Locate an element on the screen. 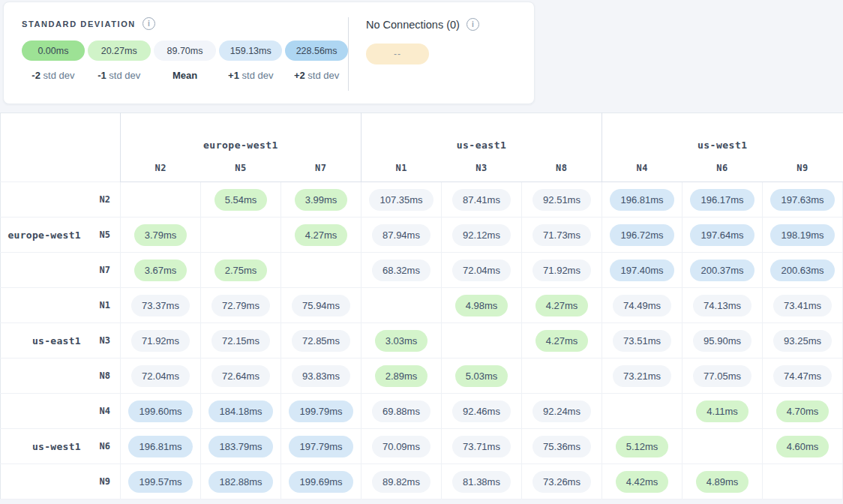  latency-pill: 199.79ms is located at coordinates (321, 411).